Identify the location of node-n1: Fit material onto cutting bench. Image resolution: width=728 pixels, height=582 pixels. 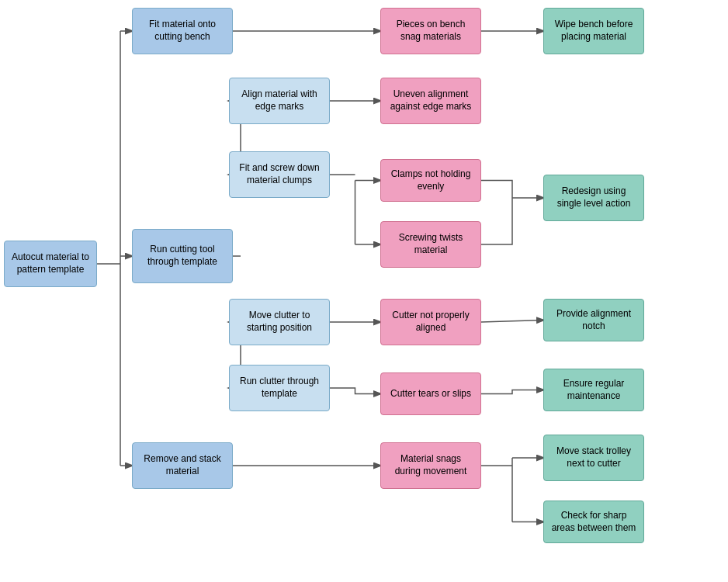
(182, 31).